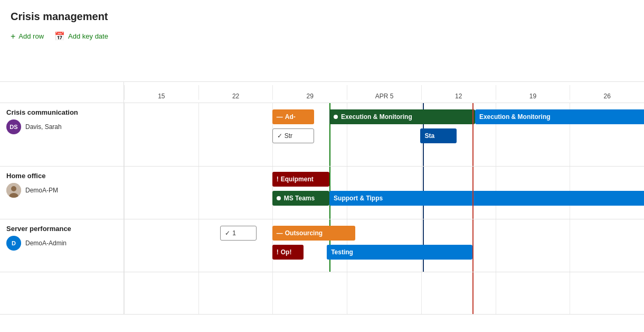  What do you see at coordinates (473, 192) in the screenshot?
I see `today-line-home` at bounding box center [473, 192].